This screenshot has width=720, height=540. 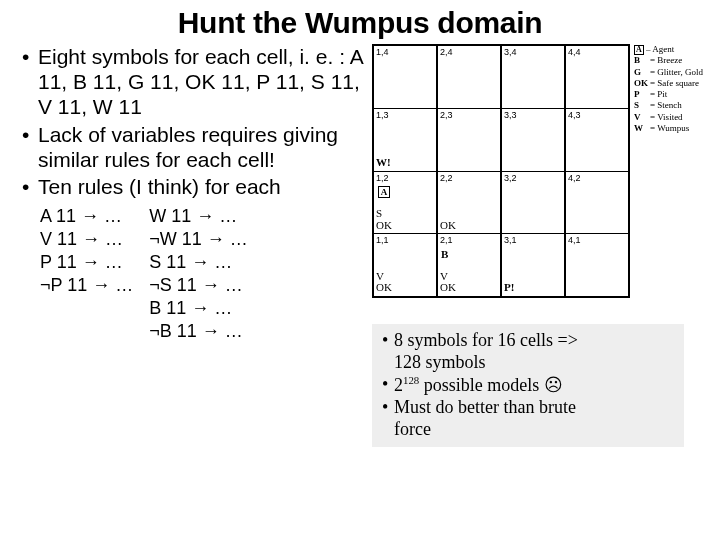 I want to click on summary-box: 8 symbols for 16 cells =>128 symbols 212…, so click(x=528, y=386).